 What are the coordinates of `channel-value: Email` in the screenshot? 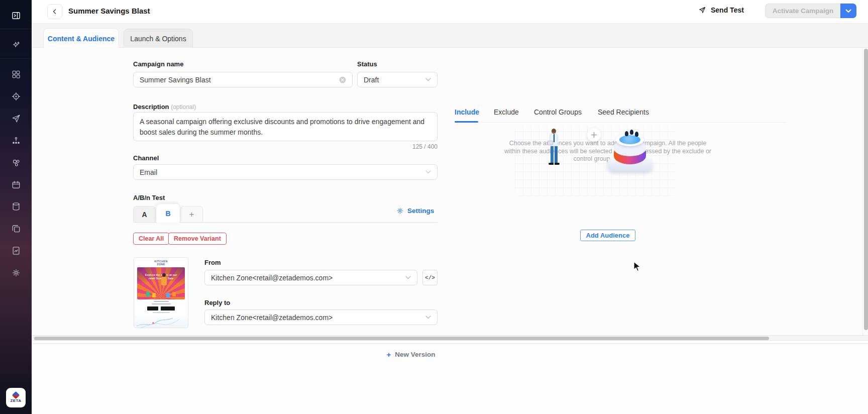 It's located at (149, 172).